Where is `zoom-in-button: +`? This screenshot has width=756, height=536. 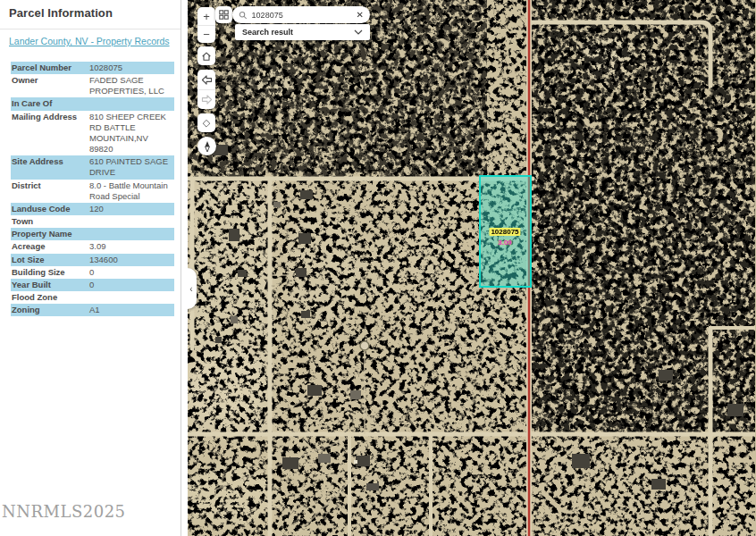
zoom-in-button: + is located at coordinates (206, 16).